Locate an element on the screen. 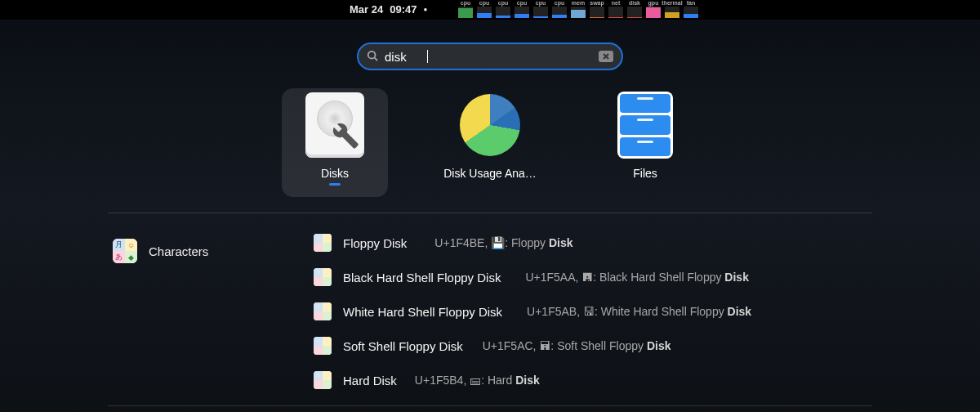 The height and width of the screenshot is (412, 980). character-detail: U+1F5AC, 🖬: Soft Shell Floppy Disk is located at coordinates (577, 346).